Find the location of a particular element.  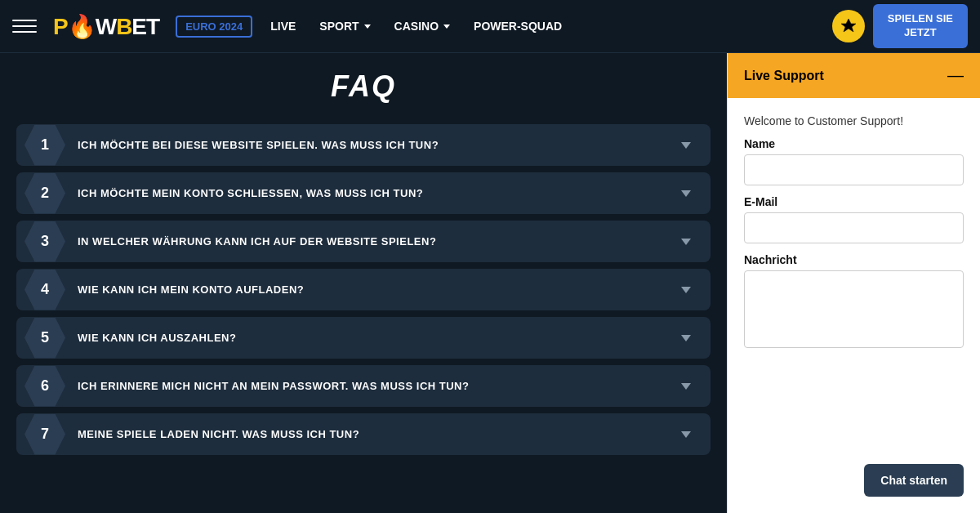

nav-item-sport: SPORT is located at coordinates (345, 26).